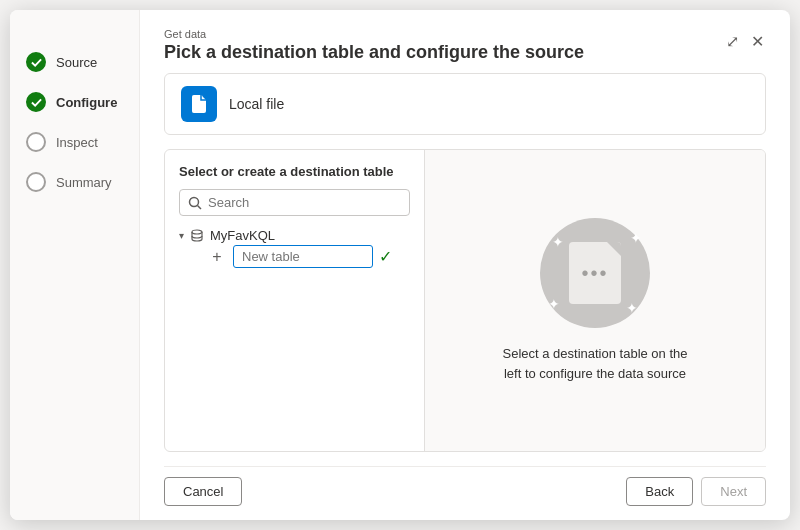 This screenshot has height=530, width=800. Describe the element at coordinates (203, 492) in the screenshot. I see `footer-left: Cancel` at that location.